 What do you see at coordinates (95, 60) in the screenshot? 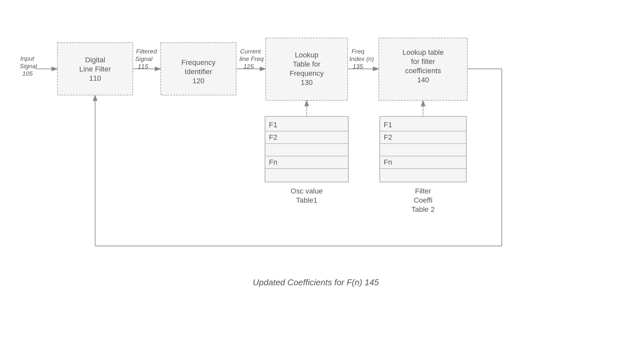
I see `dlf-label1: Digital` at bounding box center [95, 60].